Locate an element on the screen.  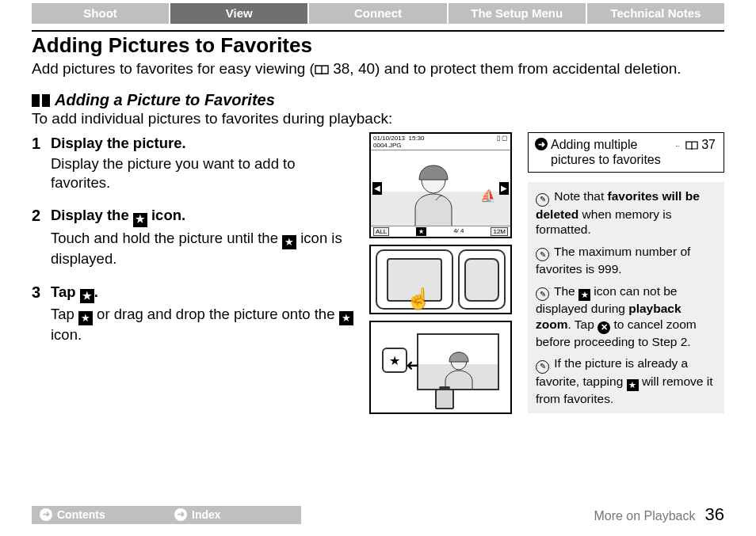
note-3-pre: The is located at coordinates (566, 291).